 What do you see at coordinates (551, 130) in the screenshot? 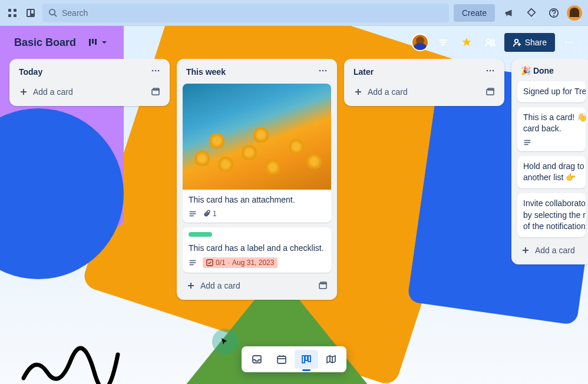
I see `card: This is a card! 👋 Scard back.` at bounding box center [551, 130].